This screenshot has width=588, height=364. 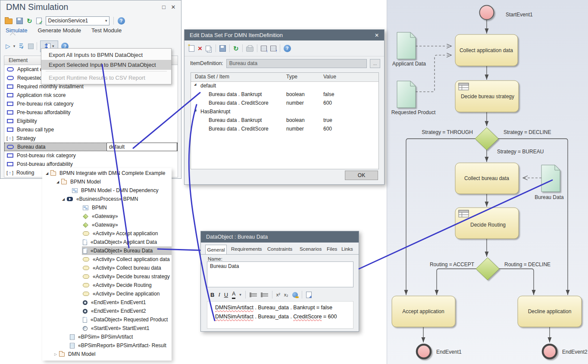 I want to click on tree-item: «Activity» Accept application, so click(x=107, y=233).